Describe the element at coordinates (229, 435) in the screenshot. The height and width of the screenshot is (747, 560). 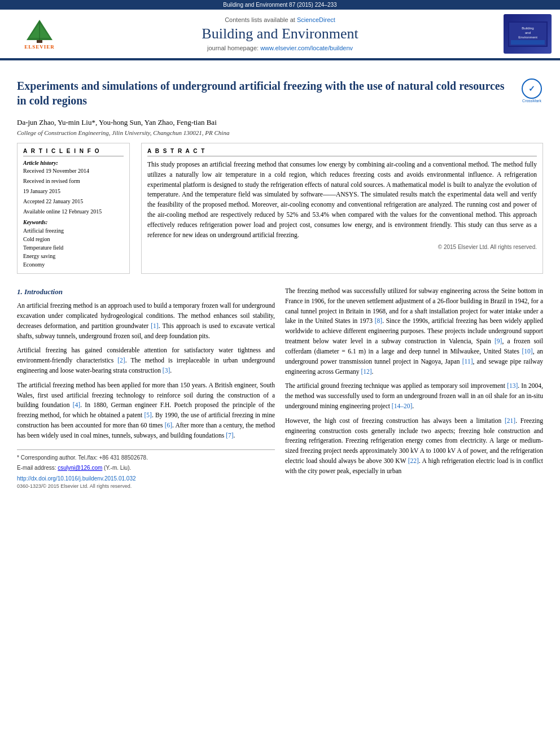
I see `ref-7-link: [7]` at that location.